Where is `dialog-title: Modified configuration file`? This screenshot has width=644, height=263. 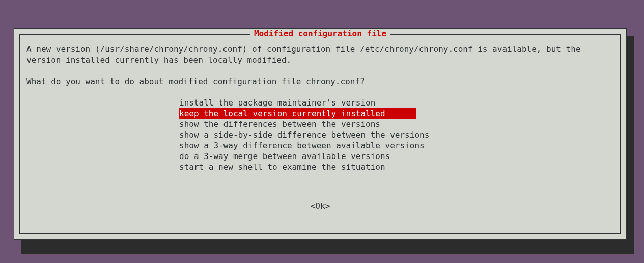 dialog-title: Modified configuration file is located at coordinates (320, 34).